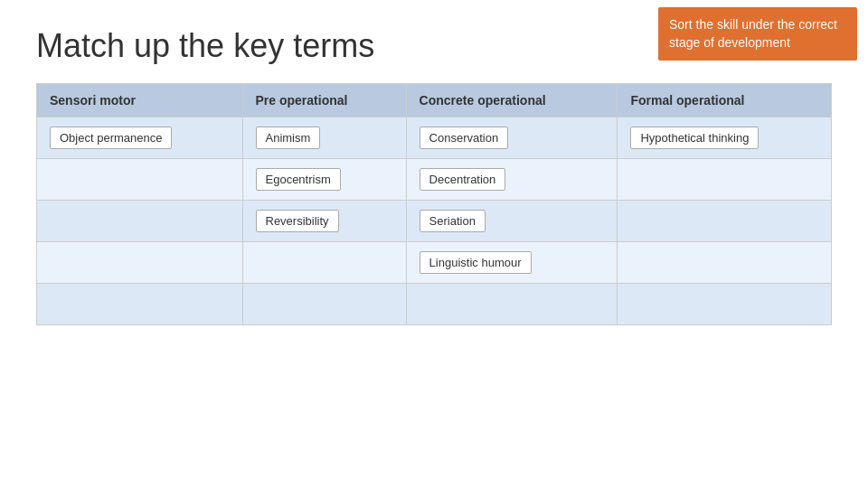 This screenshot has width=868, height=488. What do you see at coordinates (434, 138) in the screenshot?
I see `table-row: Object permanence Animism Conservation H…` at bounding box center [434, 138].